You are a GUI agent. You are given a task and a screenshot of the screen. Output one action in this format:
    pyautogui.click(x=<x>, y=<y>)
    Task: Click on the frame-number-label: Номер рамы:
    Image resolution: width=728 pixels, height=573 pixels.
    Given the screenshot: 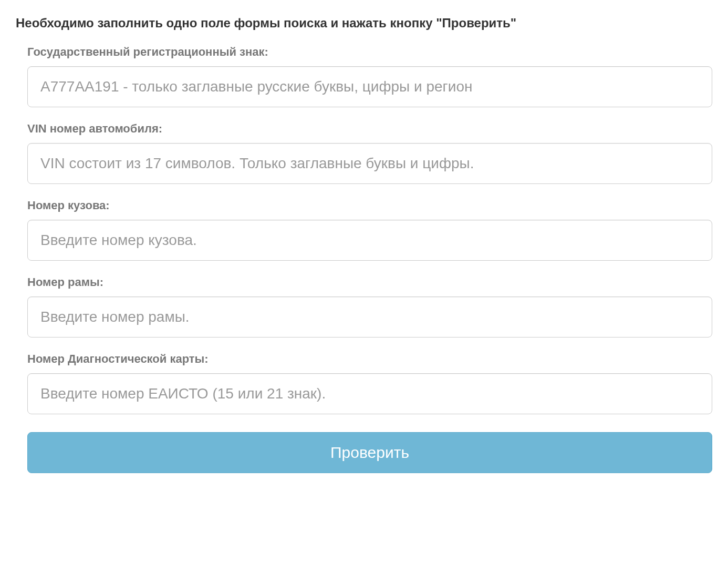 What is the action you would take?
    pyautogui.click(x=370, y=282)
    